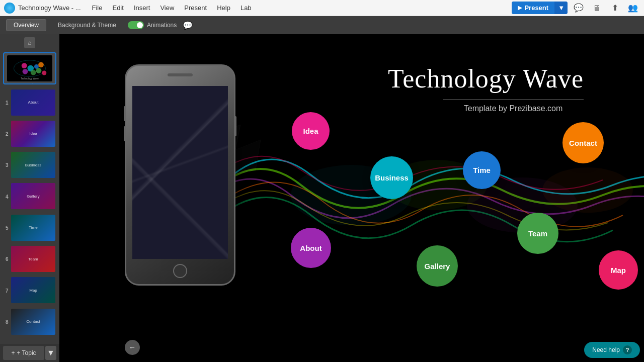 This screenshot has height=362, width=644. What do you see at coordinates (33, 322) in the screenshot?
I see `slide-8-thumb: Contact` at bounding box center [33, 322].